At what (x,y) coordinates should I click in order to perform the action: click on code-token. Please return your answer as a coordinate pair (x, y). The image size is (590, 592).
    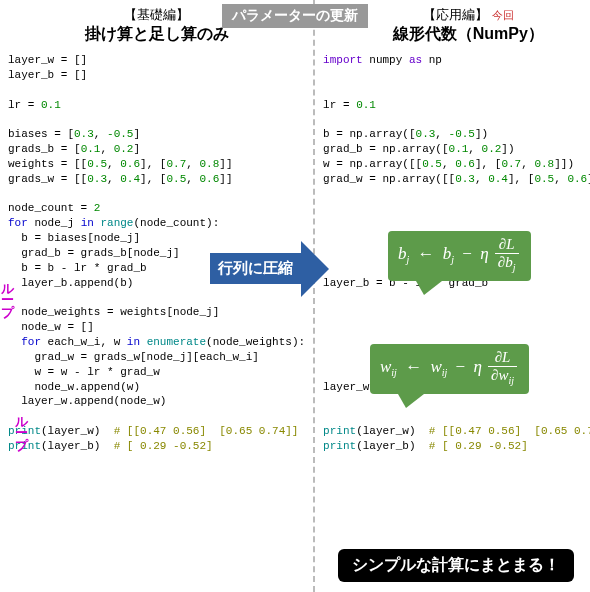
    Looking at the image, I should click on (14, 342).